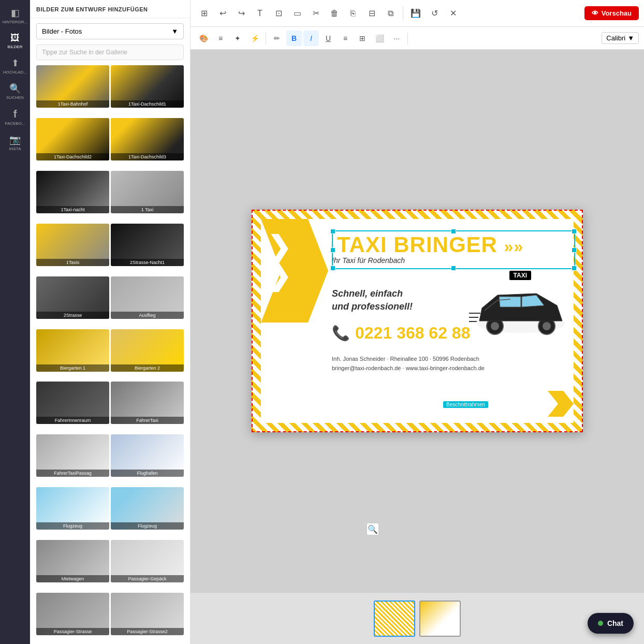 The height and width of the screenshot is (644, 644). Describe the element at coordinates (362, 38) in the screenshot. I see `text-size-btn: ⊞` at that location.